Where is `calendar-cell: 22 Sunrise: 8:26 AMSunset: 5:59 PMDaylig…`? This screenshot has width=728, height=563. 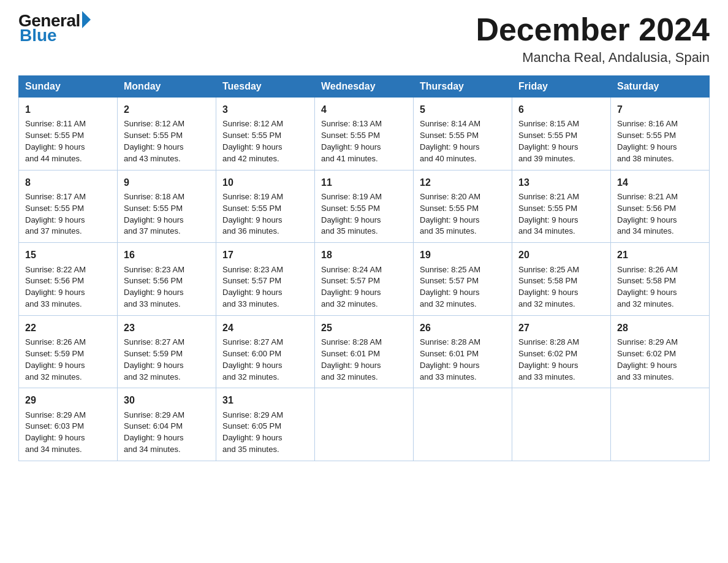 calendar-cell: 22 Sunrise: 8:26 AMSunset: 5:59 PMDaylig… is located at coordinates (69, 352).